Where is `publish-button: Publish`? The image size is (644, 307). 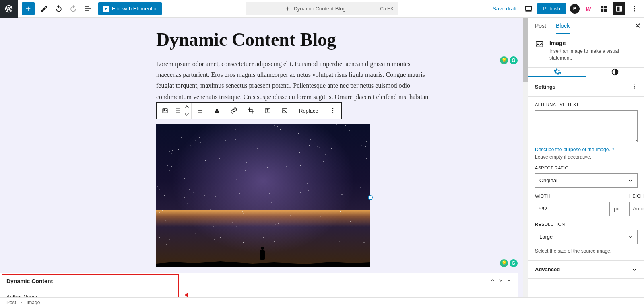
publish-button: Publish is located at coordinates (551, 9).